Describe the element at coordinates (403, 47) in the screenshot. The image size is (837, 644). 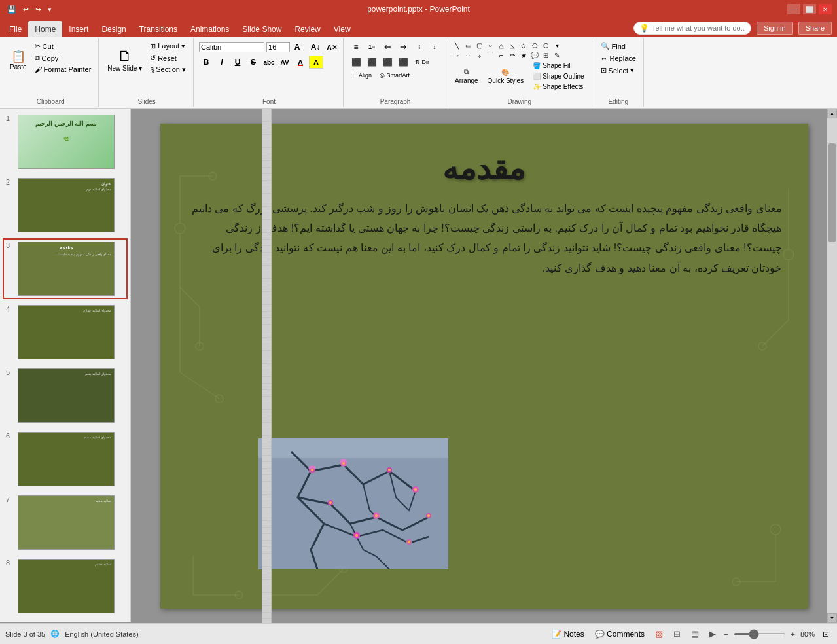
I see `increase-indent-button: ⇒` at that location.